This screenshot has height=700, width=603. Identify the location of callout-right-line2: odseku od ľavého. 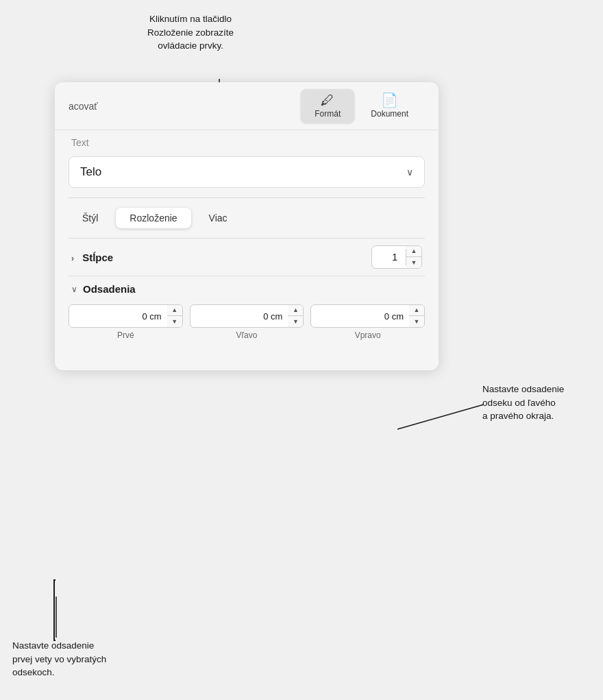
(519, 403).